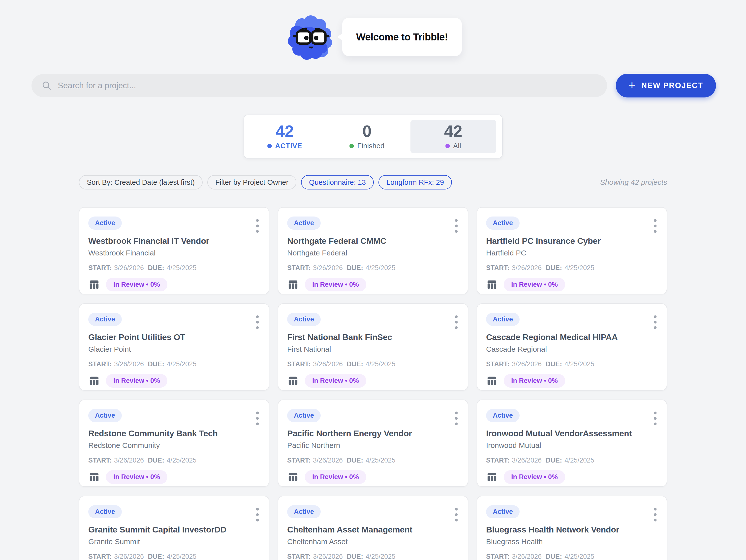  Describe the element at coordinates (373, 433) in the screenshot. I see `project-title: Pacific Northern Energy Vendor` at that location.